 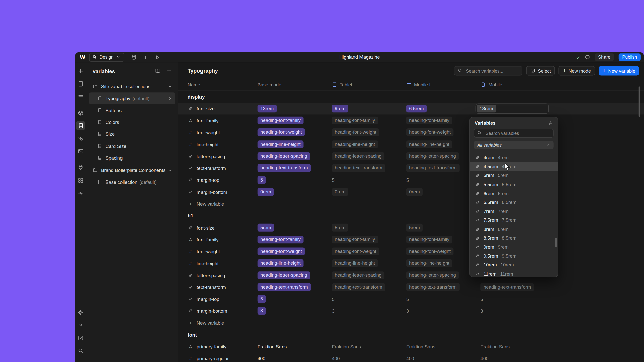 What do you see at coordinates (158, 71) in the screenshot?
I see `library-book-icon` at bounding box center [158, 71].